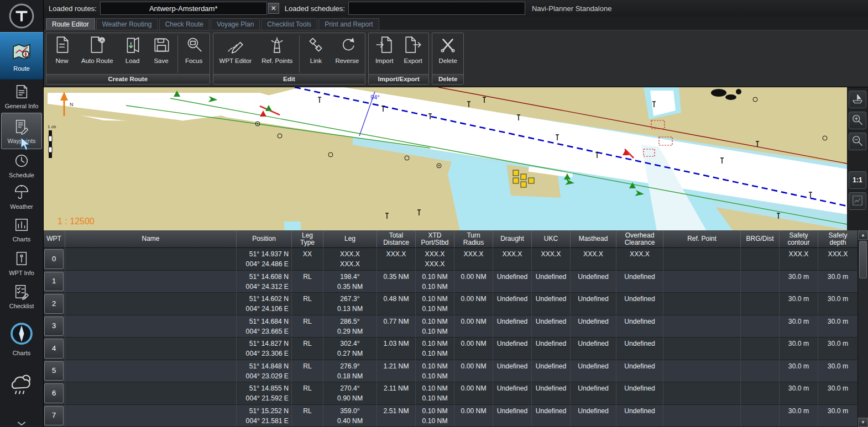 This screenshot has height=427, width=868. Describe the element at coordinates (54, 326) in the screenshot. I see `wpt-number-button: 3` at that location.